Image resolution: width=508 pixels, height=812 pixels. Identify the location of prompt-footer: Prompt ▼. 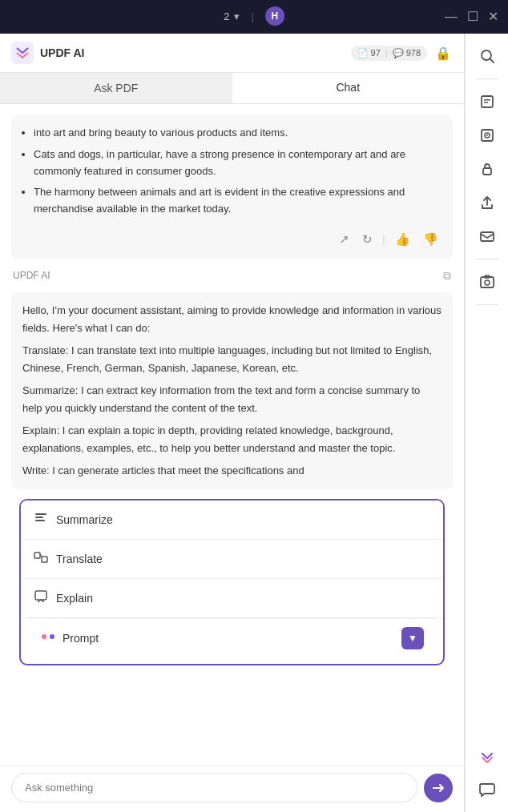
(232, 637).